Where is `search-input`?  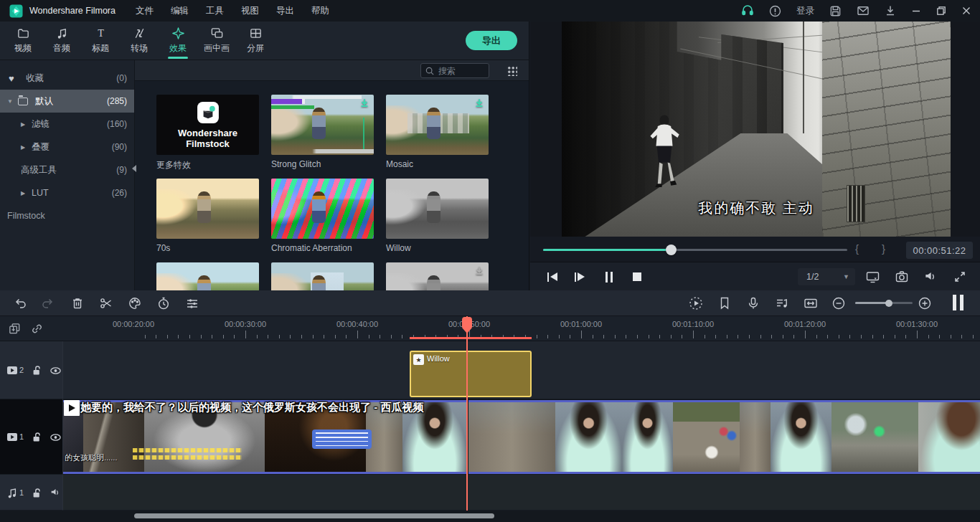 search-input is located at coordinates (461, 71).